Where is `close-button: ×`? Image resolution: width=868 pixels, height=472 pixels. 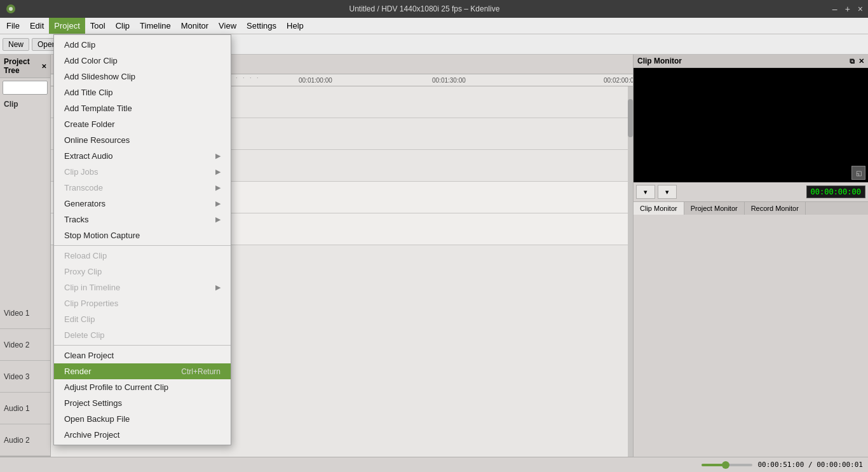 close-button: × is located at coordinates (860, 9).